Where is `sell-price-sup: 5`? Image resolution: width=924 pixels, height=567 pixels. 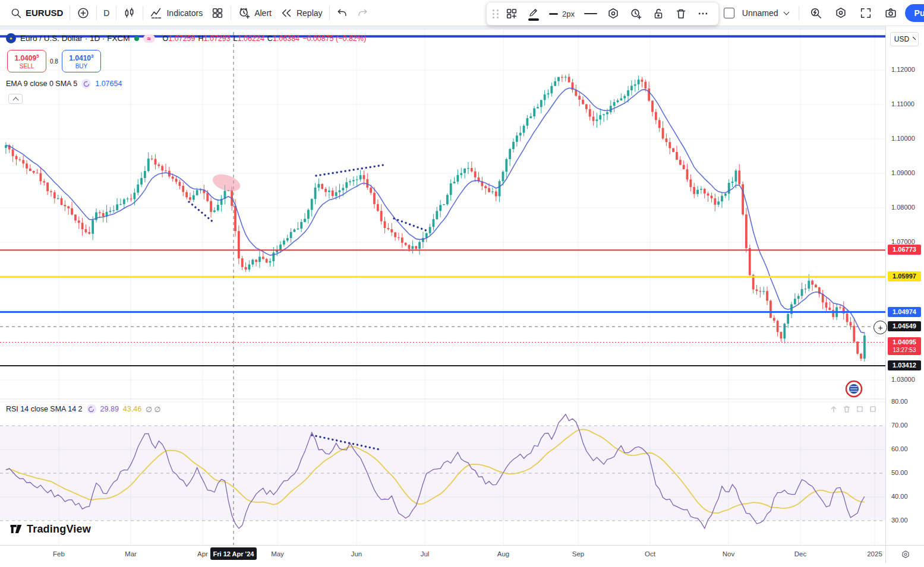 sell-price-sup: 5 is located at coordinates (37, 56).